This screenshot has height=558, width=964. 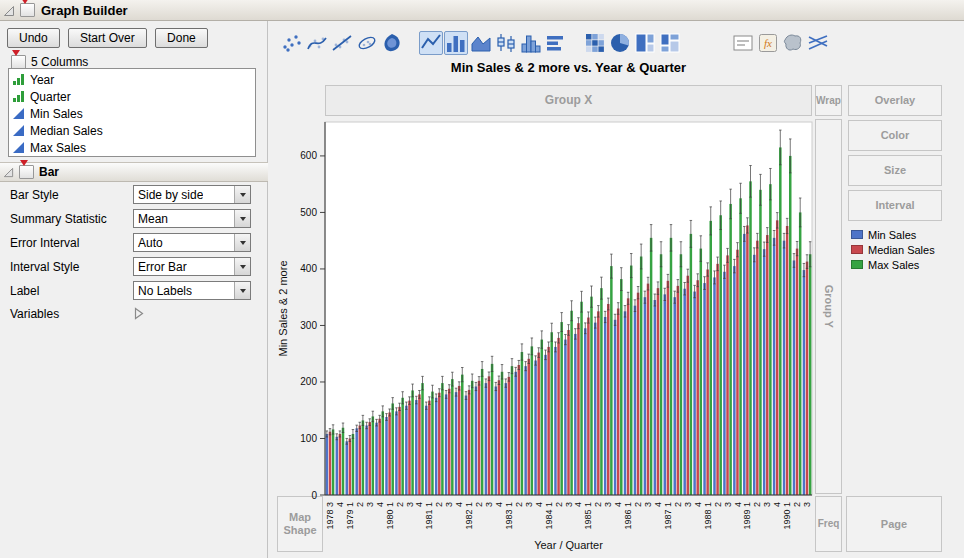 What do you see at coordinates (18, 62) in the screenshot?
I see `columns-red-triangle-menu` at bounding box center [18, 62].